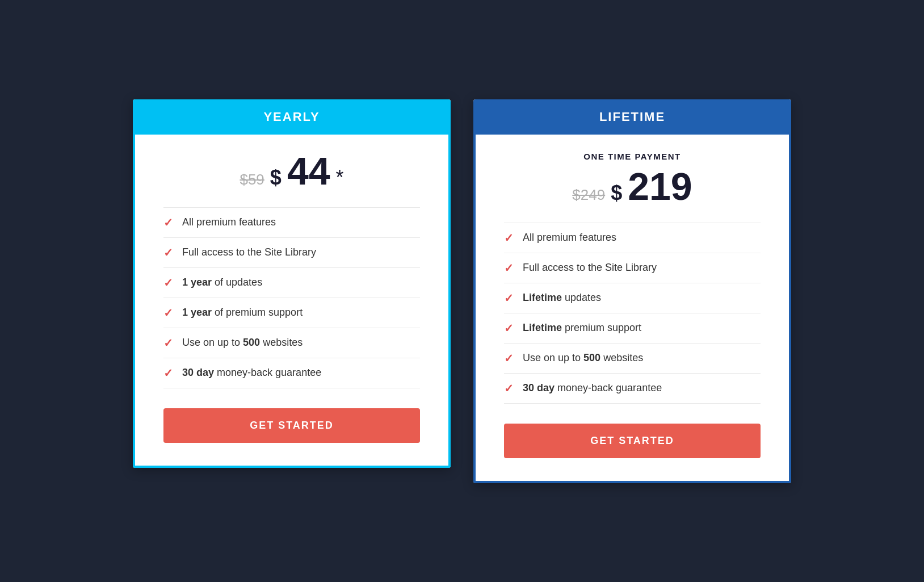  What do you see at coordinates (509, 298) in the screenshot?
I see `check-icon-l3` at bounding box center [509, 298].